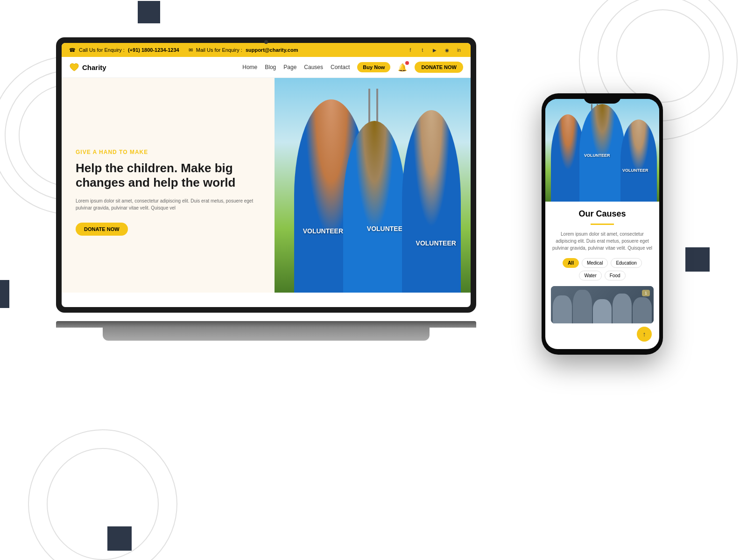  I want to click on facebook-icon: f, so click(410, 50).